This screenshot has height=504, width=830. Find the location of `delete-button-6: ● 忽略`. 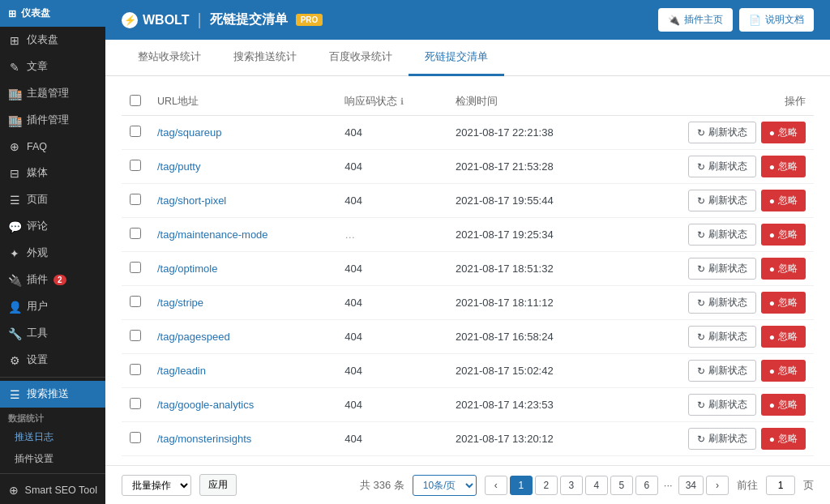

delete-button-6: ● 忽略 is located at coordinates (783, 337).